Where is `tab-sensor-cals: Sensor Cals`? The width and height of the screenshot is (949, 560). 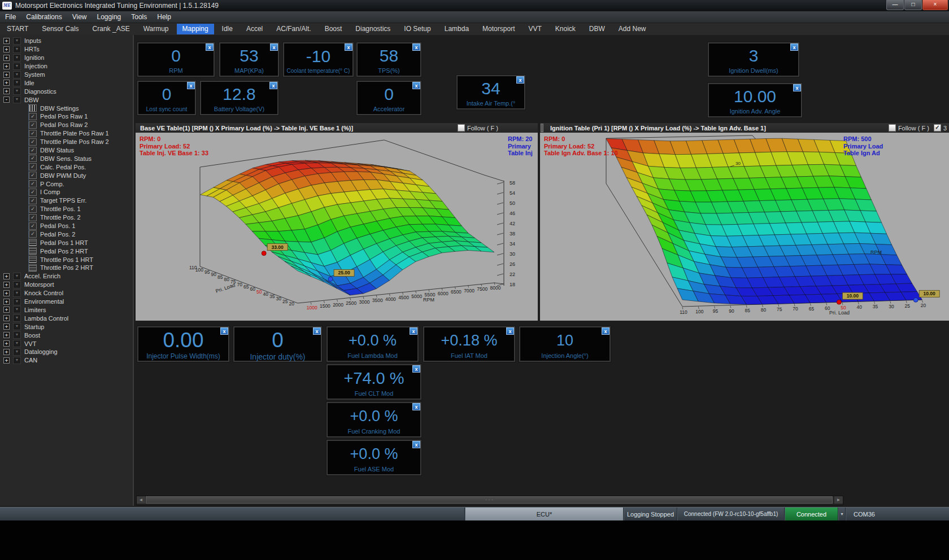 tab-sensor-cals: Sensor Cals is located at coordinates (60, 29).